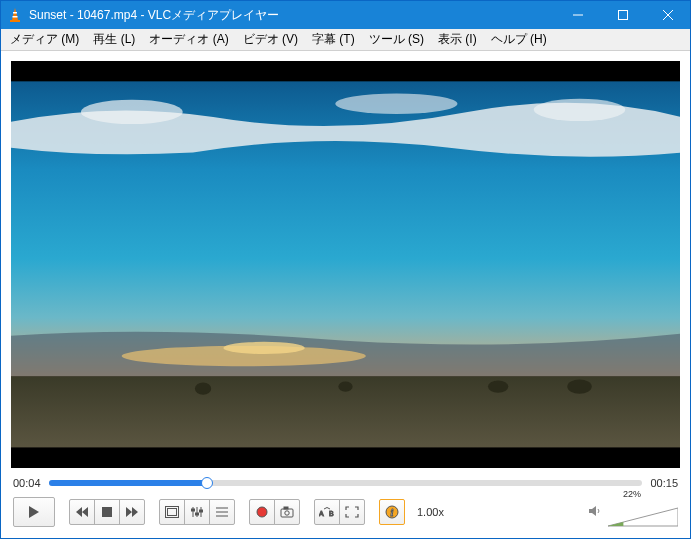 The height and width of the screenshot is (539, 691). What do you see at coordinates (392, 512) in the screenshot?
I see `svg-text: i` at bounding box center [392, 512].